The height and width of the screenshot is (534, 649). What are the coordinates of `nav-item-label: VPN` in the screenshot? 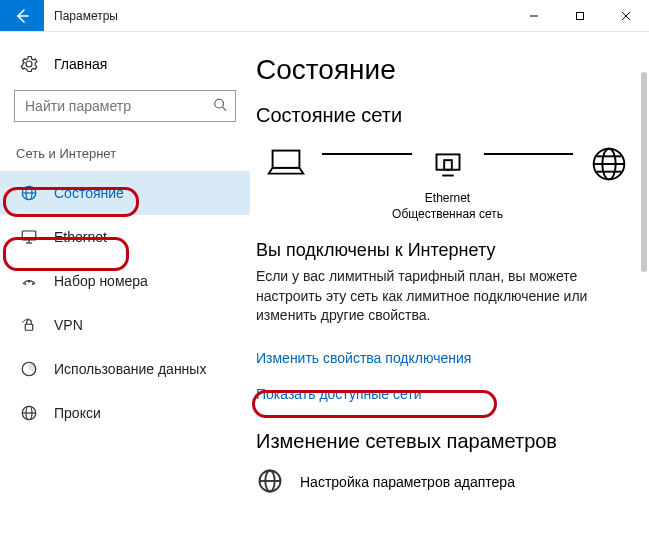 It's located at (68, 325).